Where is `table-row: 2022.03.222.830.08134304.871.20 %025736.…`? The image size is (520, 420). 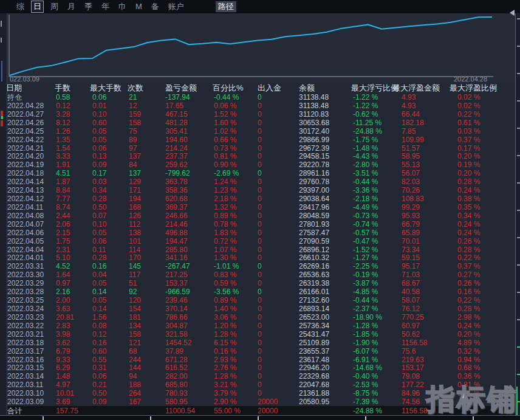 table-row: 2022.03.222.830.08134304.871.20 %025736.… is located at coordinates (260, 326).